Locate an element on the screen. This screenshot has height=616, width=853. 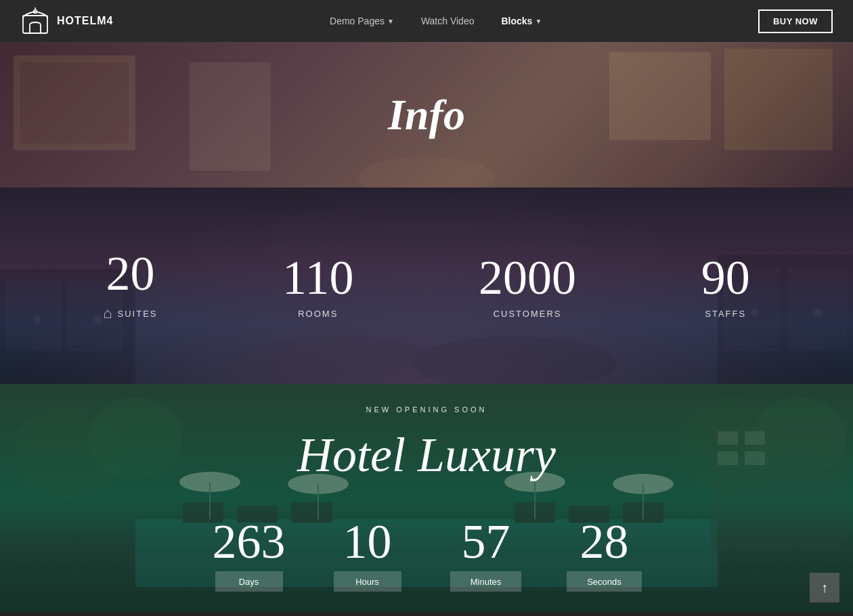
back-to-top-icon: ↑ is located at coordinates (825, 588).